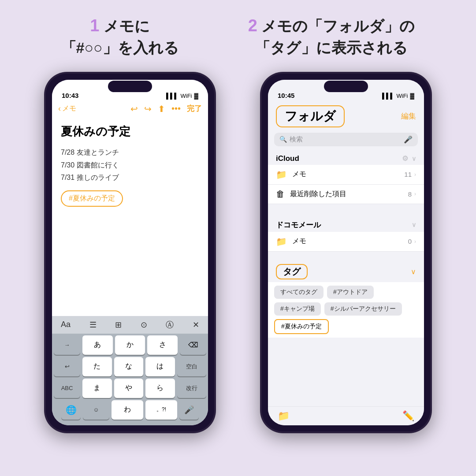 This screenshot has height=476, width=476. Describe the element at coordinates (281, 242) in the screenshot. I see `docomo-folder-icon: 📁` at that location.